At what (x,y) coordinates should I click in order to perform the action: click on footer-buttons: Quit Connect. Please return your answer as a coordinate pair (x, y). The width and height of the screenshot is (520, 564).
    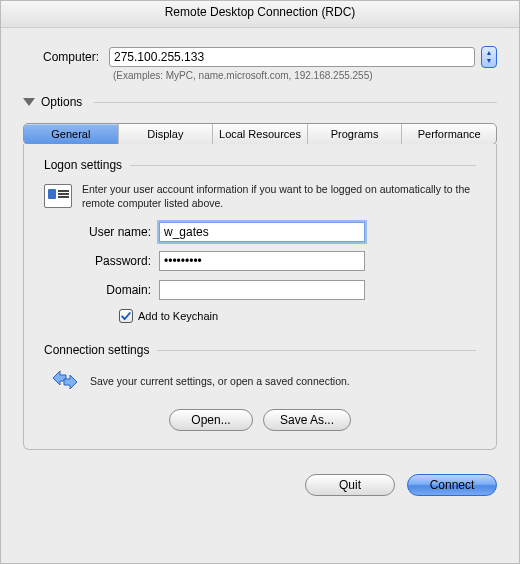
    Looking at the image, I should click on (260, 493).